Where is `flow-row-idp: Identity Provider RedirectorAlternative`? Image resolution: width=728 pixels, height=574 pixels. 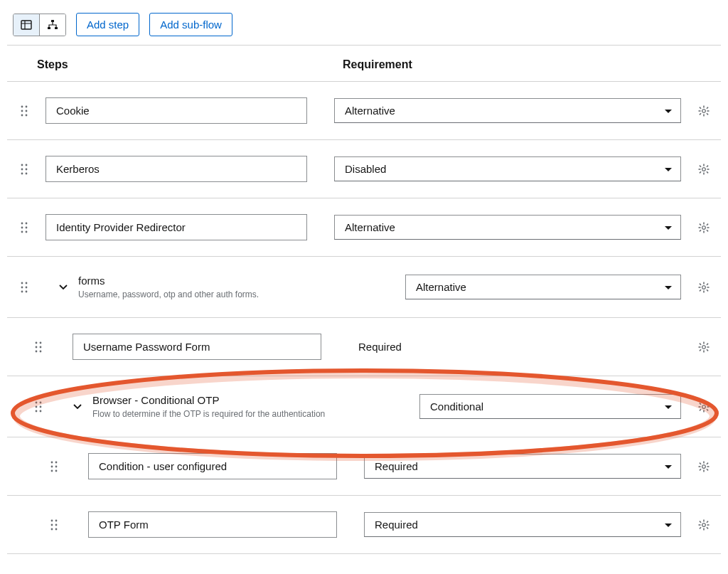
flow-row-idp: Identity Provider RedirectorAlternative is located at coordinates (364, 228).